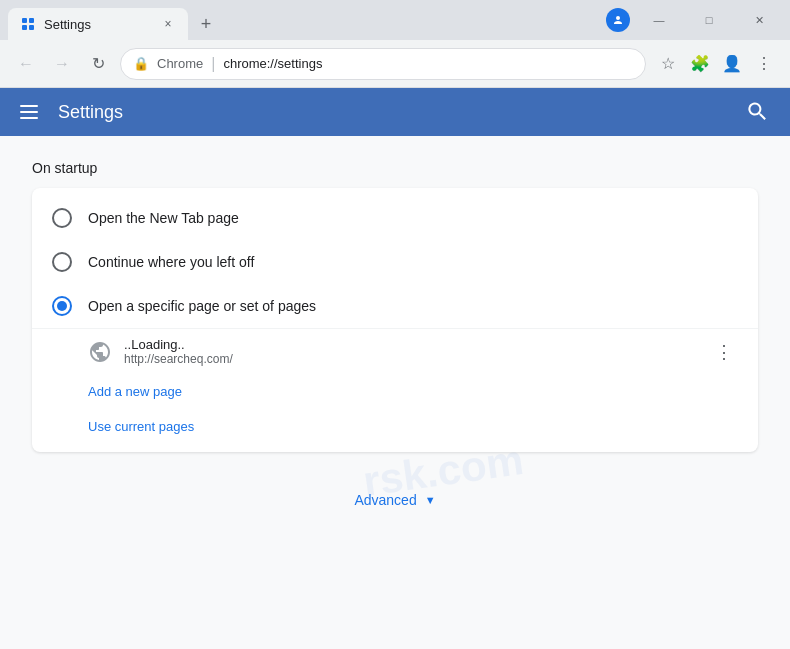 The image size is (790, 649). Describe the element at coordinates (411, 352) in the screenshot. I see `page-info: ..Loading.. http://searcheq.com/` at that location.